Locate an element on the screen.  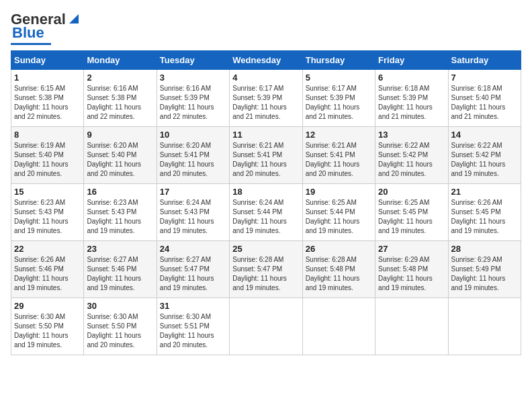
day-cell: 12Sunrise: 6:21 AMSunset: 5:41 PMDayligh… is located at coordinates (339, 156).